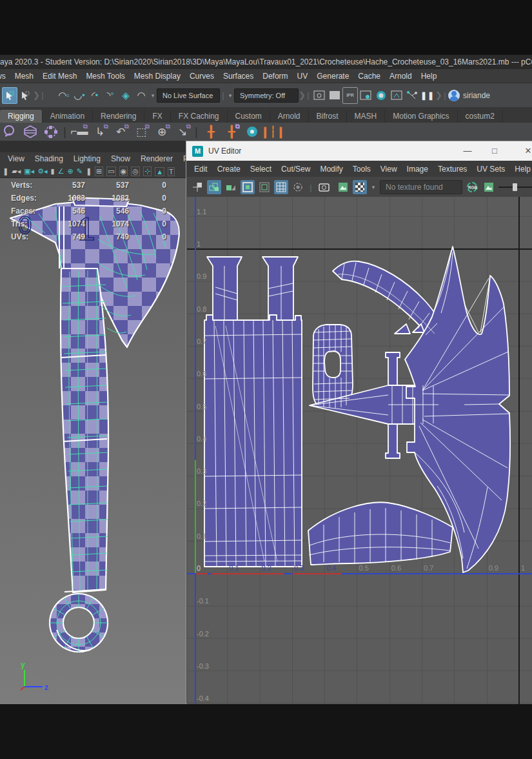 The width and height of the screenshot is (532, 759). Describe the element at coordinates (333, 76) in the screenshot. I see `menu-item-generate: Generate` at that location.